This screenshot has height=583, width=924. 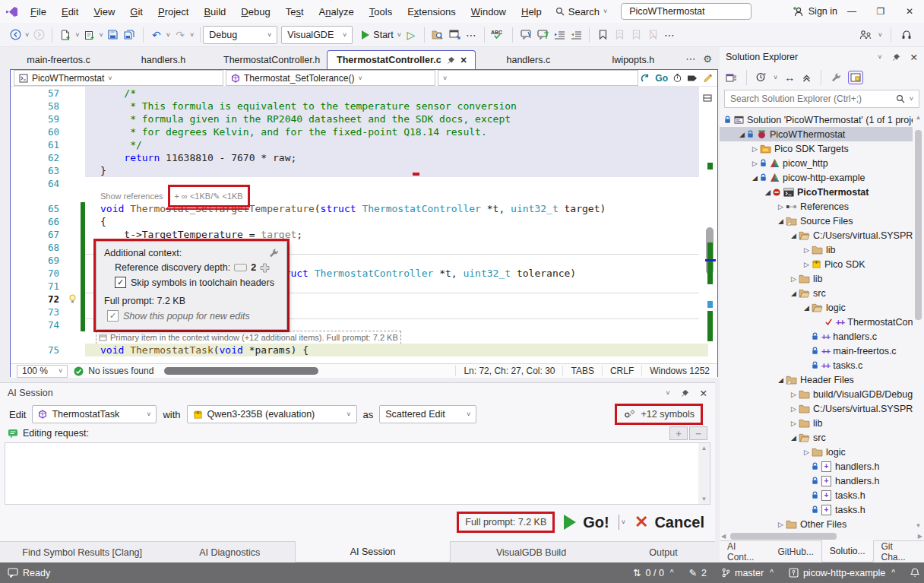 I want to click on go-dropdown: ˅, so click(x=622, y=522).